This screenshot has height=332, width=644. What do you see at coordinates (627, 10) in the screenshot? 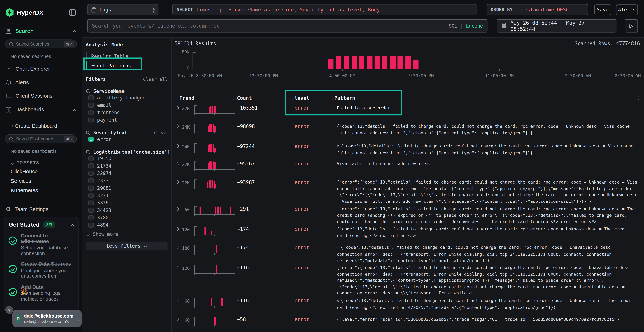
I see `alerts-button: Alerts` at bounding box center [627, 10].